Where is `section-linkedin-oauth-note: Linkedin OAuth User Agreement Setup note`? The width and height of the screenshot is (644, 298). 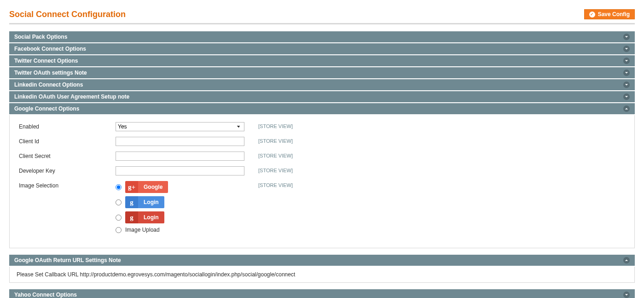 section-linkedin-oauth-note: Linkedin OAuth User Agreement Setup note is located at coordinates (322, 97).